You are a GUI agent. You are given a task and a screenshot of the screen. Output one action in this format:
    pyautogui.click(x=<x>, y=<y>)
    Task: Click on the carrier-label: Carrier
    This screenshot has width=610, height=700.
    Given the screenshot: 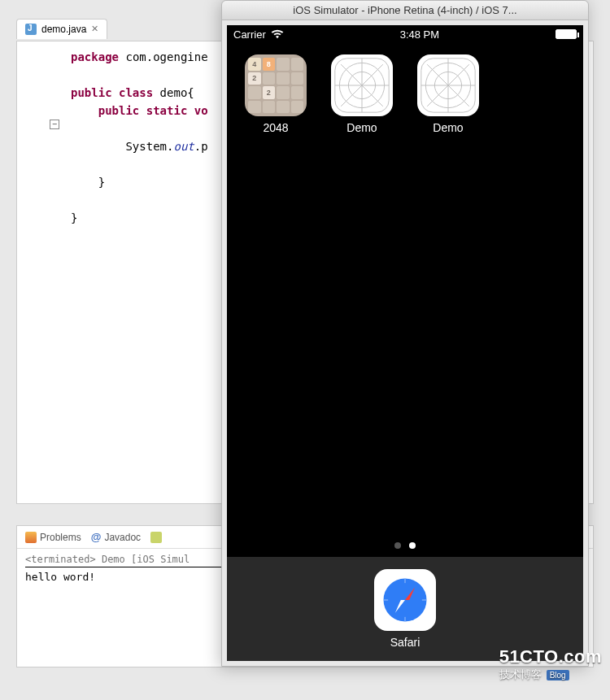 What is the action you would take?
    pyautogui.click(x=250, y=34)
    